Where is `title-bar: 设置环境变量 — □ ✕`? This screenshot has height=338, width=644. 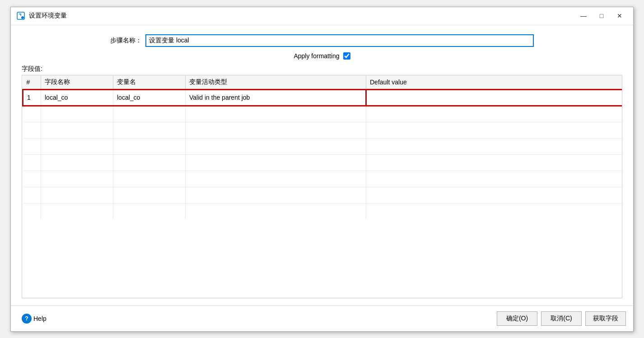 title-bar: 设置环境变量 — □ ✕ is located at coordinates (322, 16).